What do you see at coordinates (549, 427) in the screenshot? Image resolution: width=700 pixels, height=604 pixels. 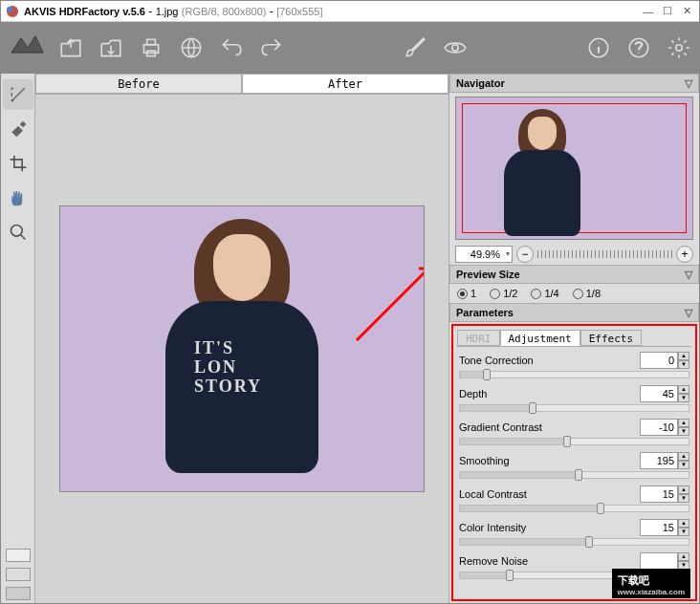 I see `param-label: Gradient Contrast` at bounding box center [549, 427].